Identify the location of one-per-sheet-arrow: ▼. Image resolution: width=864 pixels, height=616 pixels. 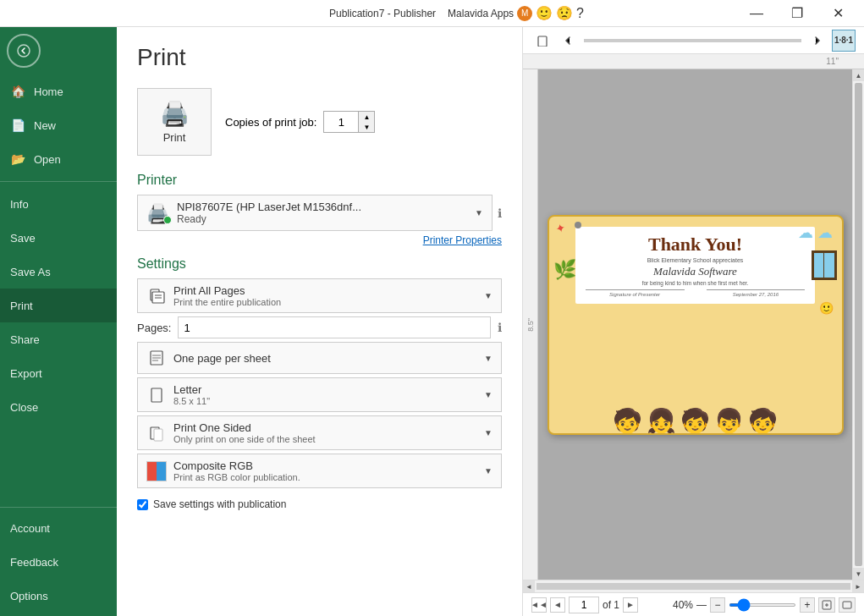
(488, 359).